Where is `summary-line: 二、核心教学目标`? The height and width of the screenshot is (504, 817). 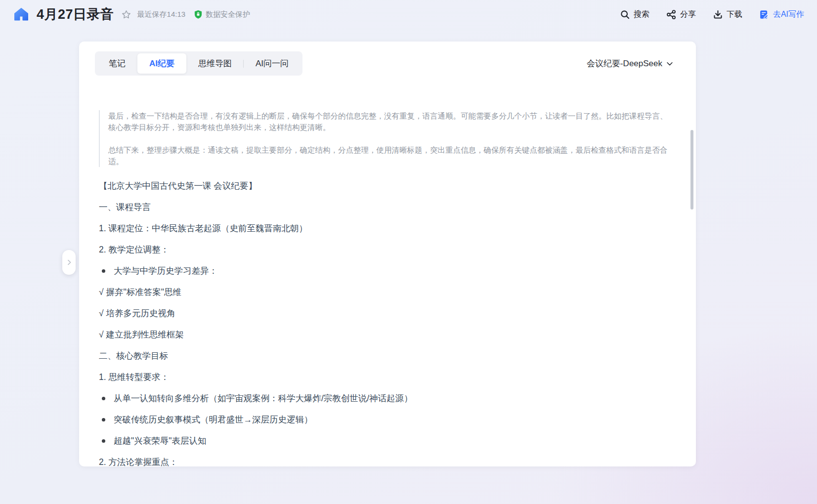 summary-line: 二、核心教学目标 is located at coordinates (386, 356).